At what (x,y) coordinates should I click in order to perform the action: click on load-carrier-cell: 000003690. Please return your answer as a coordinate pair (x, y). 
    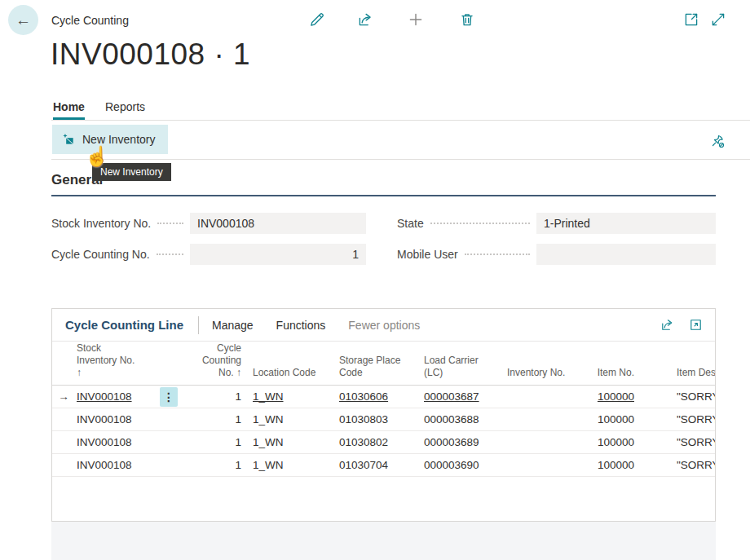
    Looking at the image, I should click on (464, 465).